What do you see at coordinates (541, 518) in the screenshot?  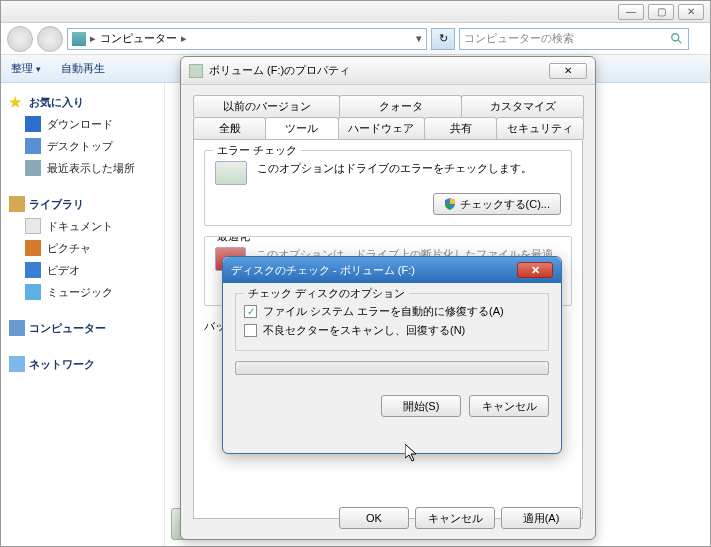 I see `apply-button: 適用(A)` at bounding box center [541, 518].